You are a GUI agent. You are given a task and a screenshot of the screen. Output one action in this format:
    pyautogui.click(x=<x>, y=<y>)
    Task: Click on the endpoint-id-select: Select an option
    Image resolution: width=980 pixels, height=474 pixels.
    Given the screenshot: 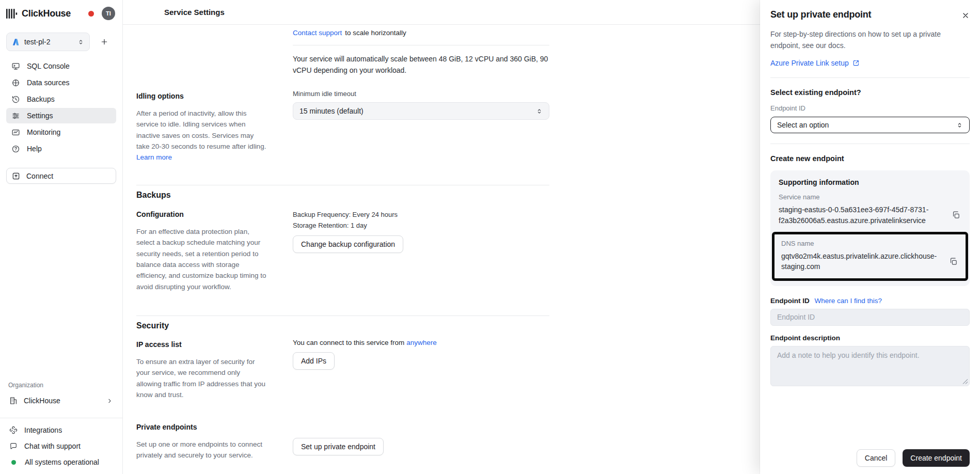 What is the action you would take?
    pyautogui.click(x=870, y=125)
    